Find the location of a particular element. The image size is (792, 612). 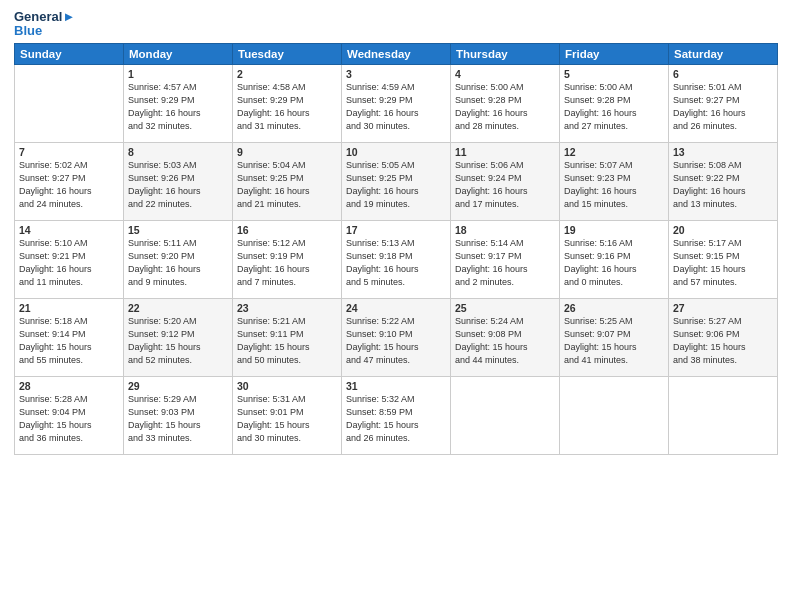

calendar-cell: 21Sunrise: 5:18 AM Sunset: 9:14 PM Dayli… is located at coordinates (70, 337).